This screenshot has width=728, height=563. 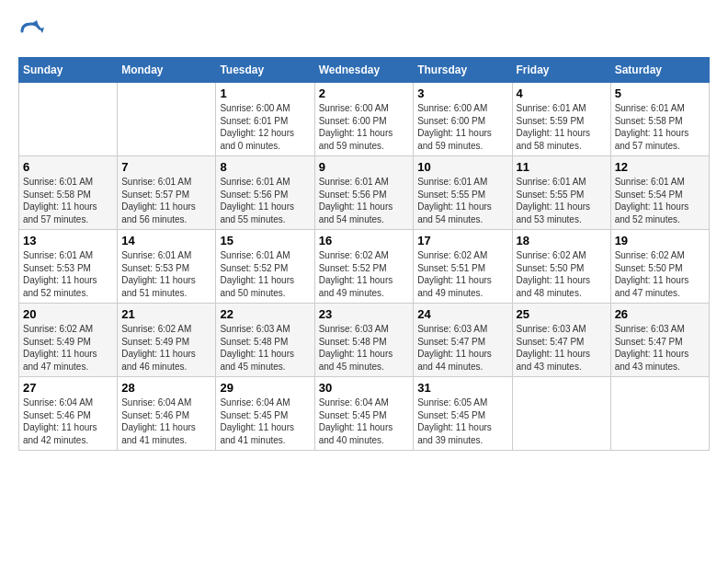 I want to click on day-cell: 13Sunrise: 6:01 AM Sunset: 5:53 PM Dayli…, so click(x=68, y=267).